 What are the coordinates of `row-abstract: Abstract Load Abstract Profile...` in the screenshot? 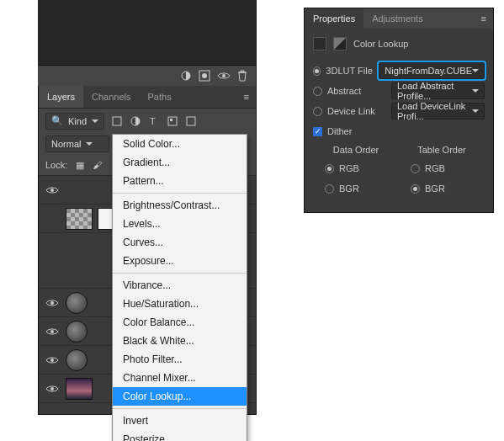 It's located at (399, 91).